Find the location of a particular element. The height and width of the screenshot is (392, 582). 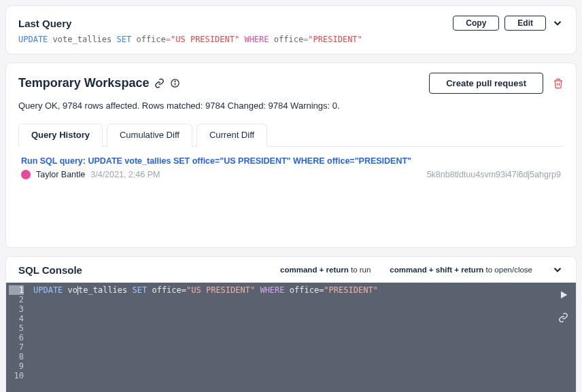

line-number: 2 is located at coordinates (16, 300).